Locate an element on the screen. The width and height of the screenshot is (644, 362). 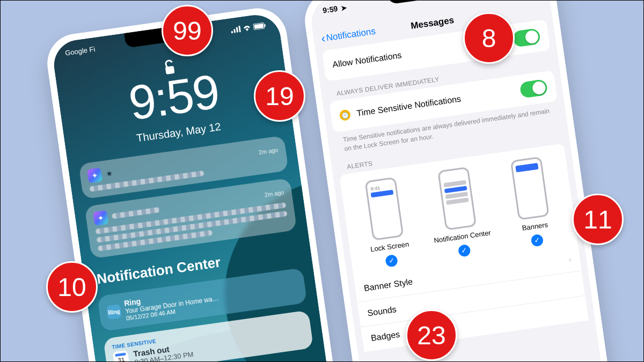
allow-notifications-label: Allow Notifications is located at coordinates (367, 60).